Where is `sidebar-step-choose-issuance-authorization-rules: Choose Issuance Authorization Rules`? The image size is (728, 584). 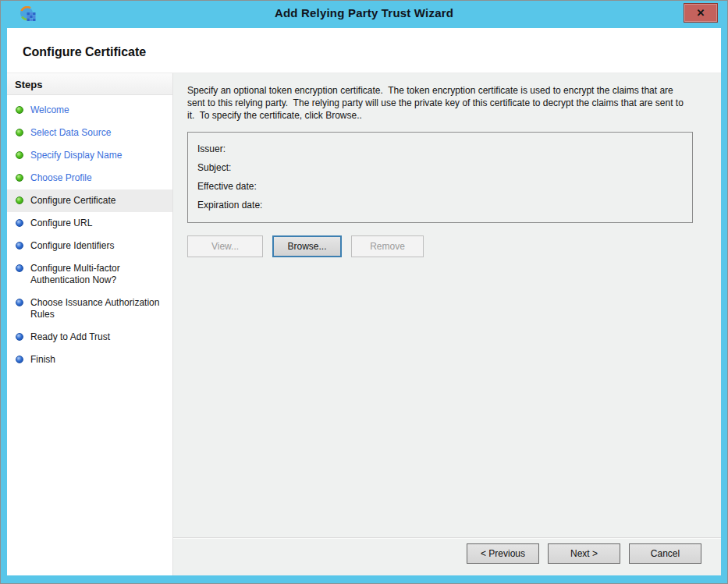 sidebar-step-choose-issuance-authorization-rules: Choose Issuance Authorization Rules is located at coordinates (90, 309).